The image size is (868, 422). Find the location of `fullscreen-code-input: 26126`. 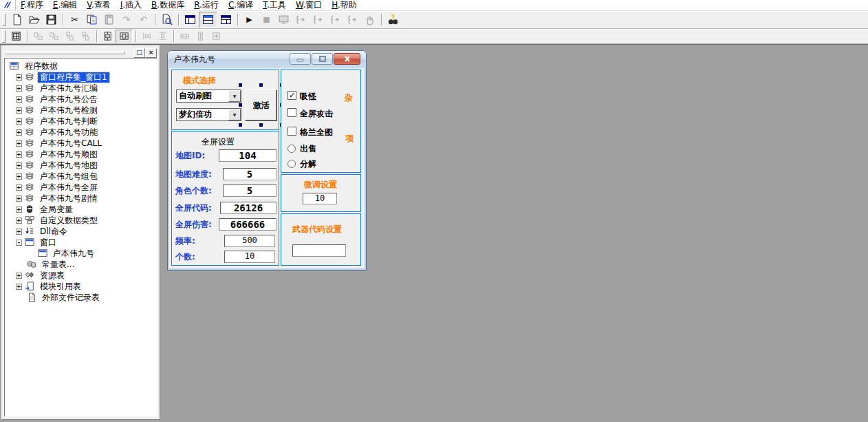

fullscreen-code-input: 26126 is located at coordinates (248, 208).